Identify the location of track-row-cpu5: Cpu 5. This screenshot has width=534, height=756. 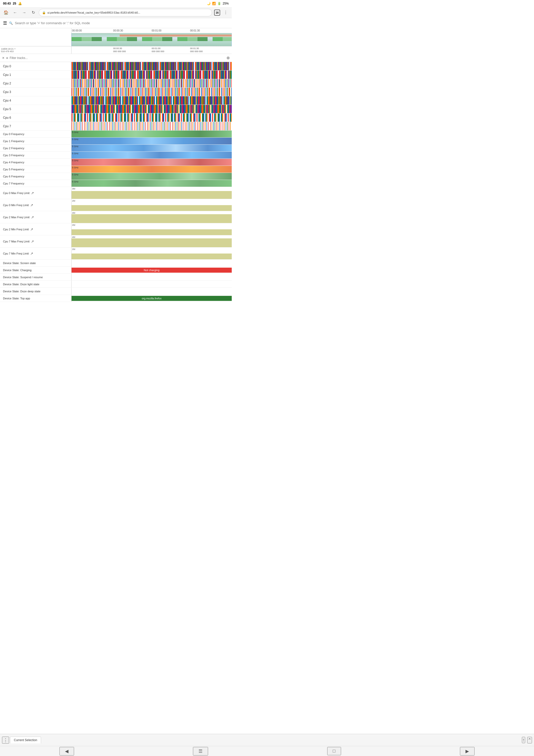
(116, 109).